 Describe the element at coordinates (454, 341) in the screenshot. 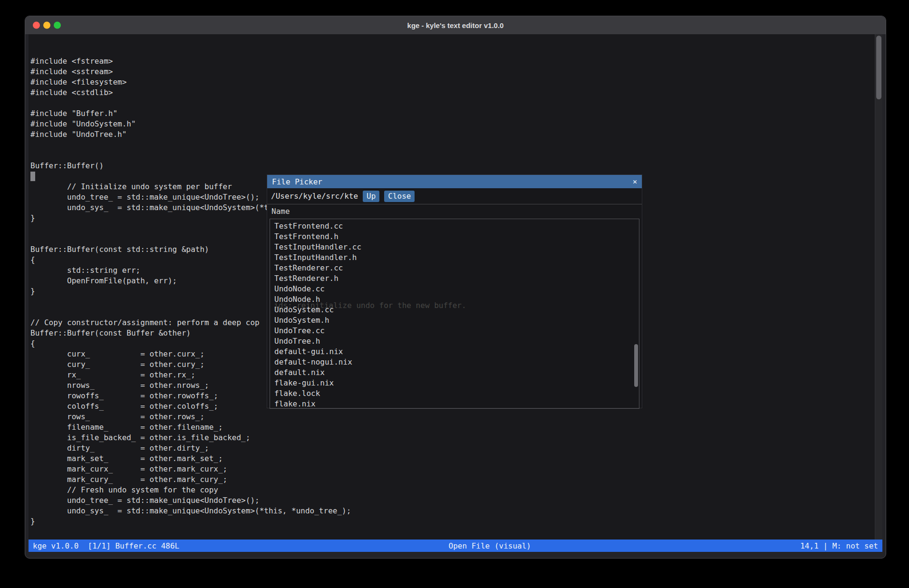

I see `file-item: UndoTree.h` at that location.